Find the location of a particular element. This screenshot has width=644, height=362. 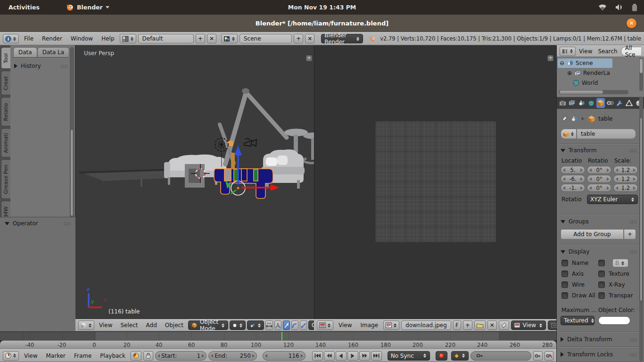

sync-mode-select: No Sync is located at coordinates (409, 356).